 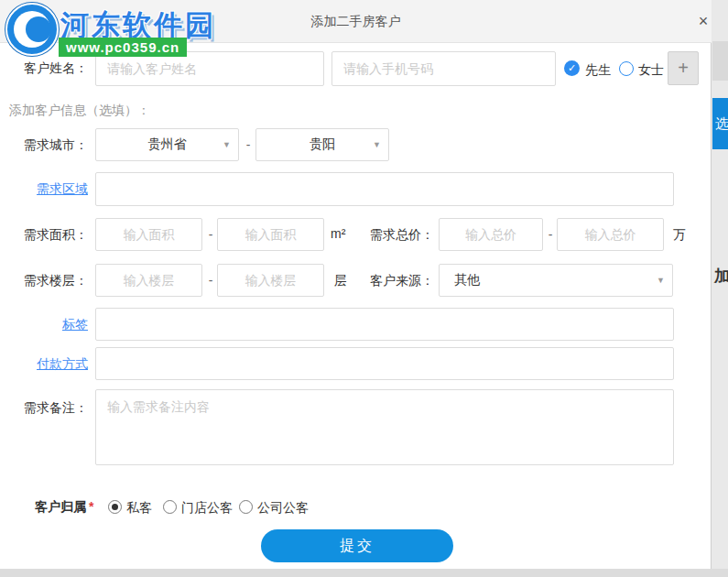 I want to click on floor-max-input, so click(x=271, y=280).